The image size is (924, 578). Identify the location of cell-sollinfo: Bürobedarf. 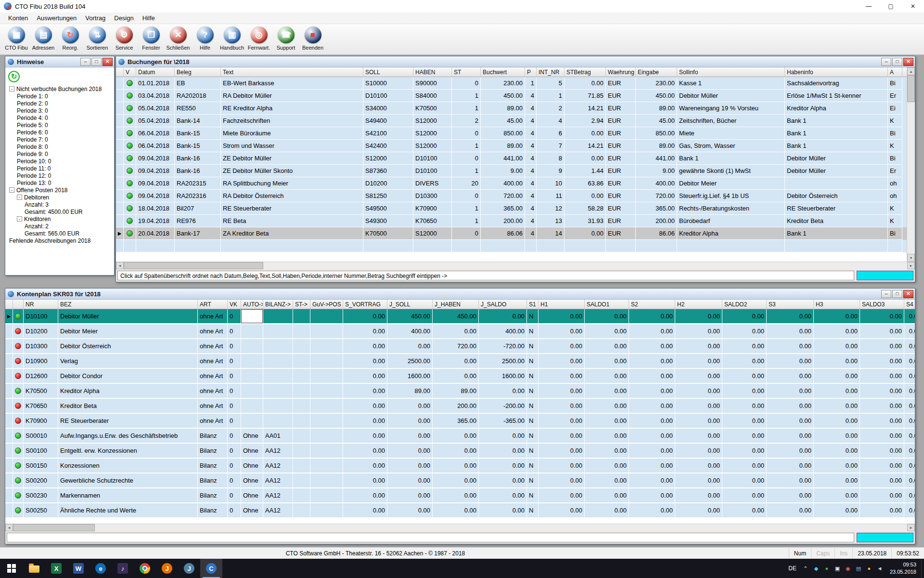
(731, 221).